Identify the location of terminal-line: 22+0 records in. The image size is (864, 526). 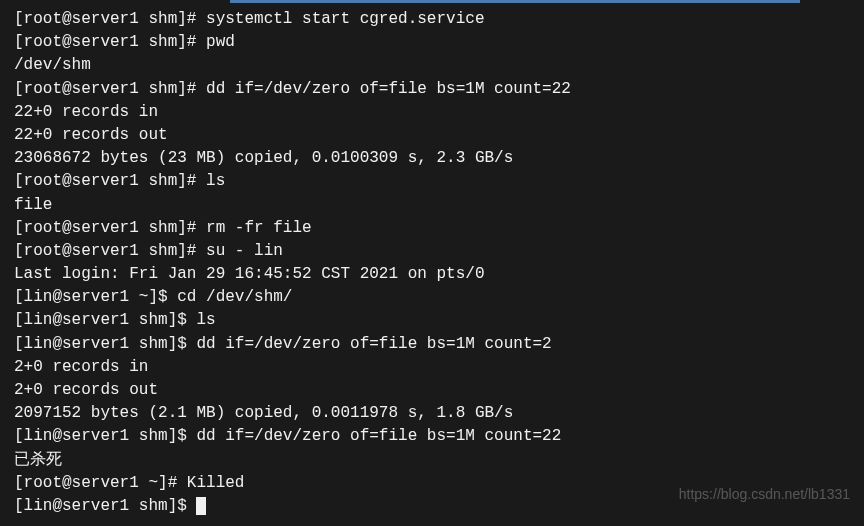
(432, 112).